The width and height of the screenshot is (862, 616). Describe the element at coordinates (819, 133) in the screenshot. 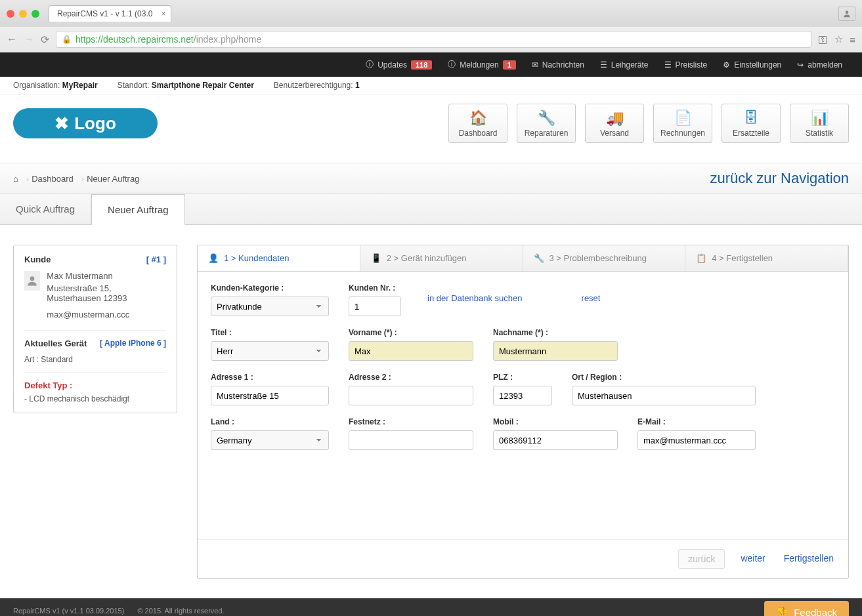

I see `tile-statistik-label: Statistik` at that location.